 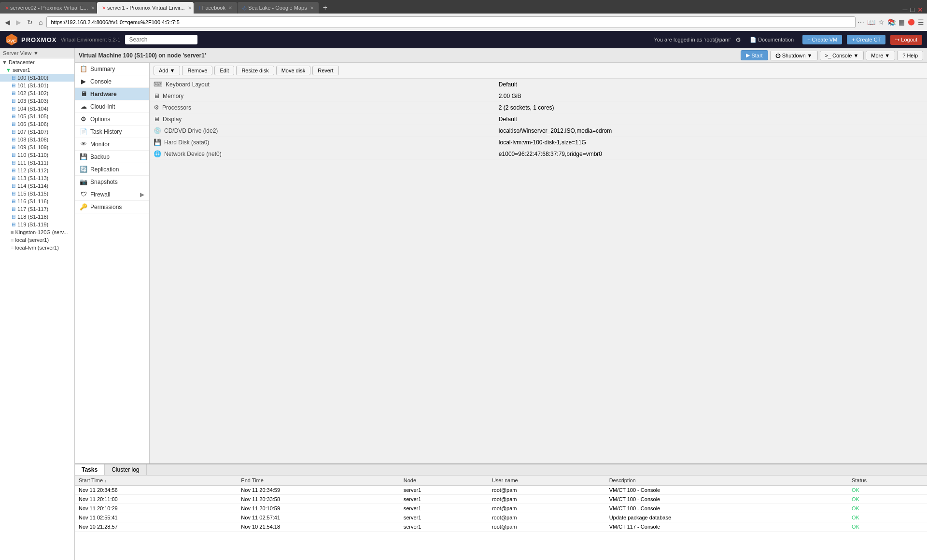 What do you see at coordinates (197, 70) in the screenshot?
I see `remove-button: Remove` at bounding box center [197, 70].